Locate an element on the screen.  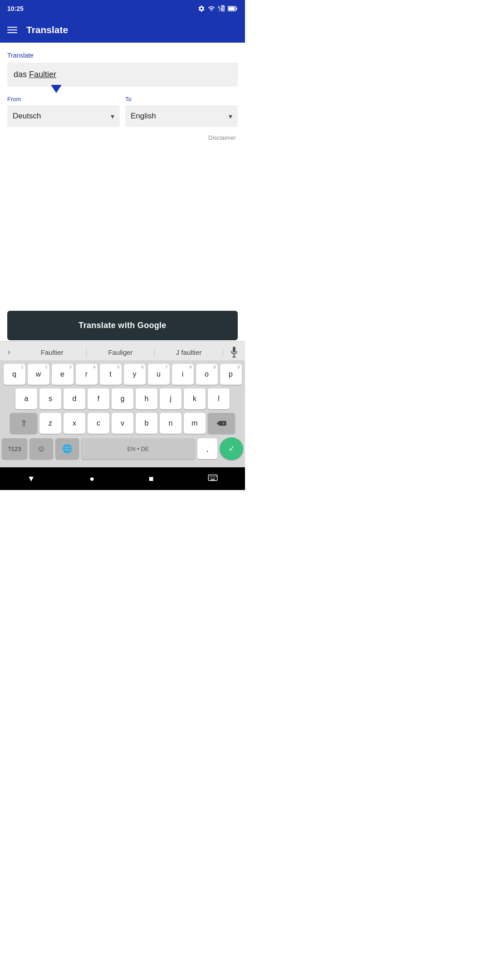
suggestion-fauliger: Fauliger is located at coordinates (121, 352).